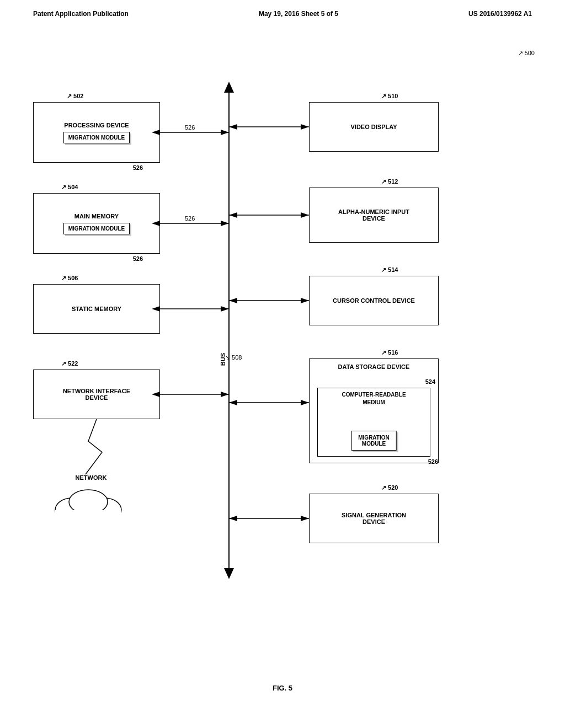  Describe the element at coordinates (433, 462) in the screenshot. I see `ref-526-3: 526` at that location.